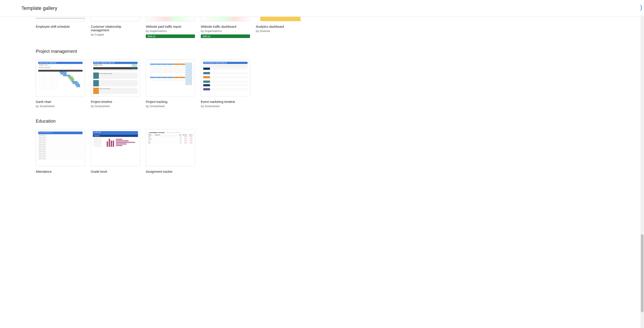 This screenshot has height=328, width=644. Describe the element at coordinates (265, 31) in the screenshot. I see `author-link: Sisense` at that location.